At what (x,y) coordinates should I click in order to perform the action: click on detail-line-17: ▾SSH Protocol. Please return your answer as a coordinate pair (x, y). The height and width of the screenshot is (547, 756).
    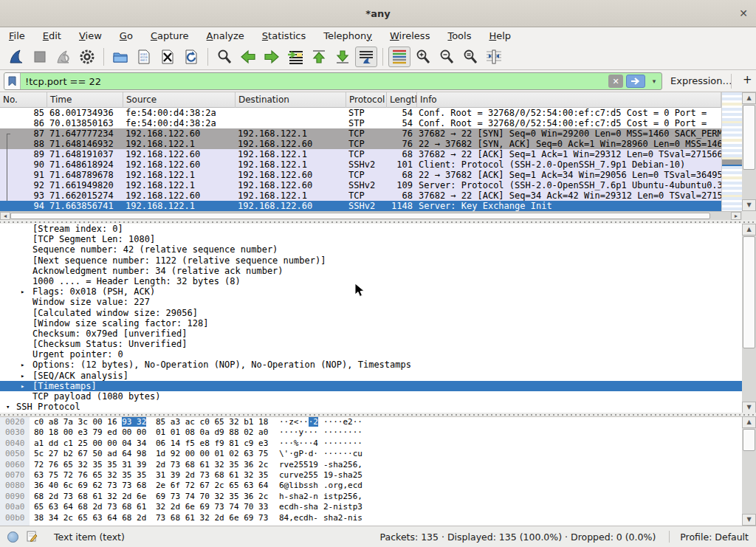
    Looking at the image, I should click on (372, 407).